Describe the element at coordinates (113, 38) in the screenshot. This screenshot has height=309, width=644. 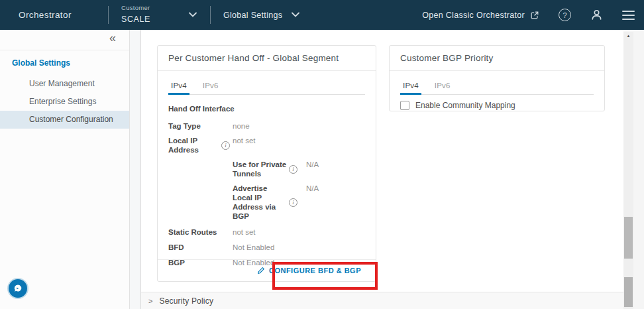
I see `collapse-sidebar-icon: «` at that location.